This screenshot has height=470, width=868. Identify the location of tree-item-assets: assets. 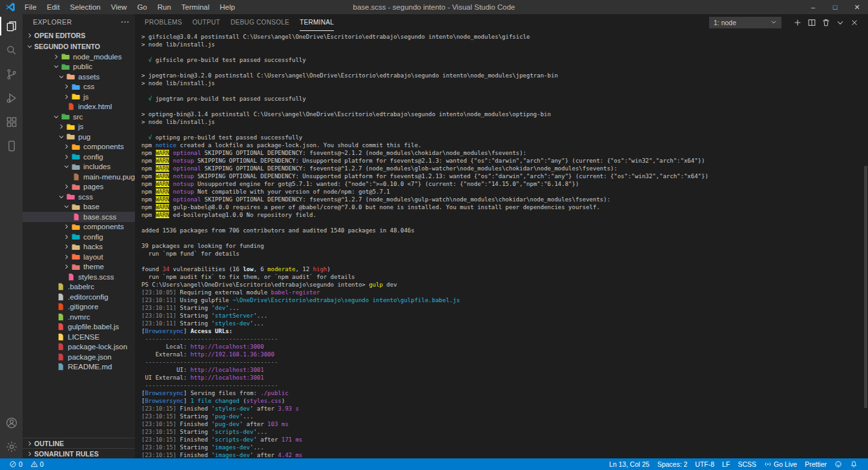
(79, 77).